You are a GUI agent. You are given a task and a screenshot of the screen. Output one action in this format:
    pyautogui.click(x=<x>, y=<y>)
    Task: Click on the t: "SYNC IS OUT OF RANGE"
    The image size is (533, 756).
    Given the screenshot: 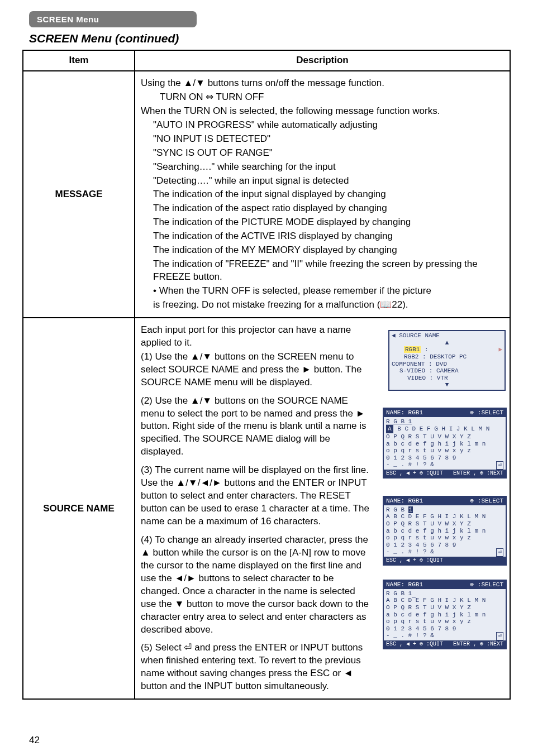 What is the action you would take?
    pyautogui.click(x=322, y=153)
    